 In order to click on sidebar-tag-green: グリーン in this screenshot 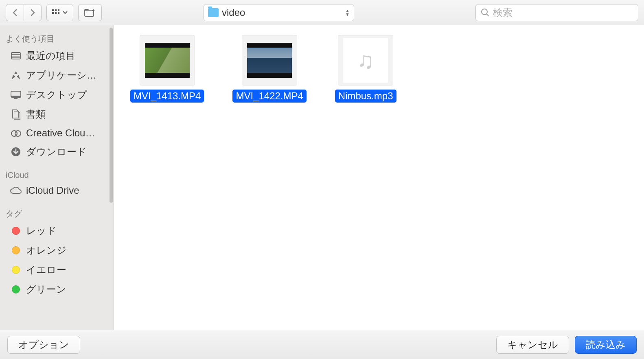, I will do `click(57, 289)`.